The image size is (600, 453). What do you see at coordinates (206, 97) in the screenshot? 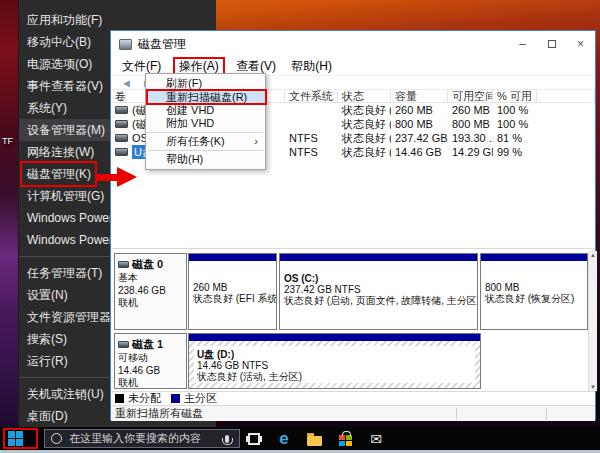
I see `menu-item-rescan-disks: 重新扫描磁盘(R)` at bounding box center [206, 97].